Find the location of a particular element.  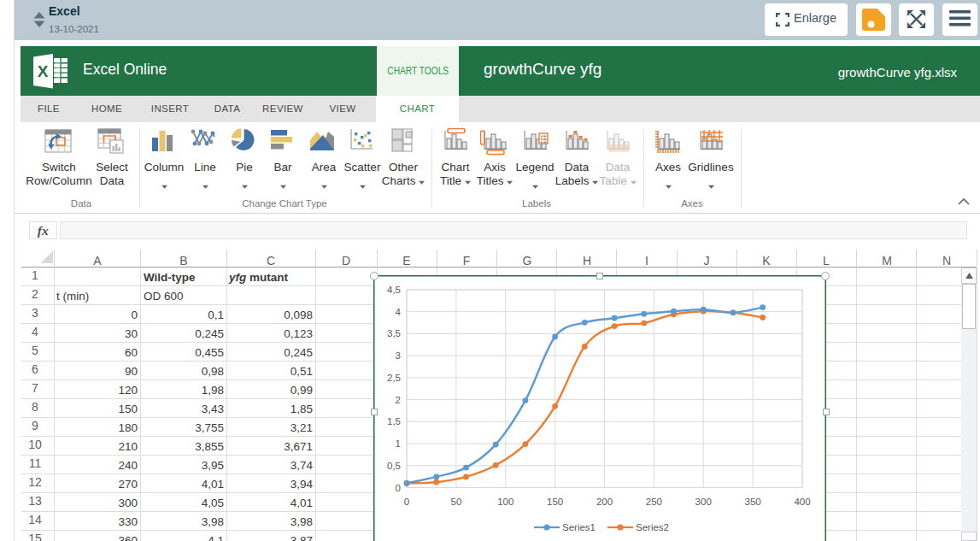

svg-text: 250 is located at coordinates (654, 502).